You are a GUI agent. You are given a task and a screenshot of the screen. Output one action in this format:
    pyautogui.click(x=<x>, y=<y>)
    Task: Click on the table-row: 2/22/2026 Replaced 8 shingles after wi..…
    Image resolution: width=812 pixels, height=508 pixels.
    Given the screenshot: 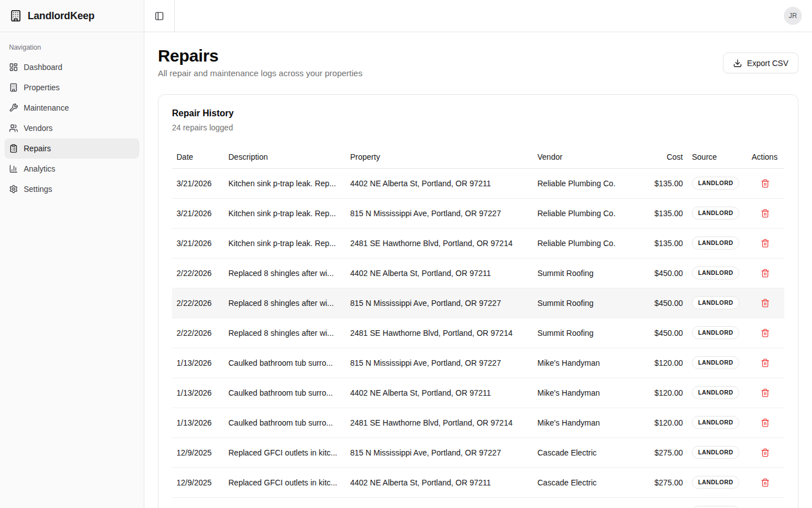 What is the action you would take?
    pyautogui.click(x=478, y=273)
    